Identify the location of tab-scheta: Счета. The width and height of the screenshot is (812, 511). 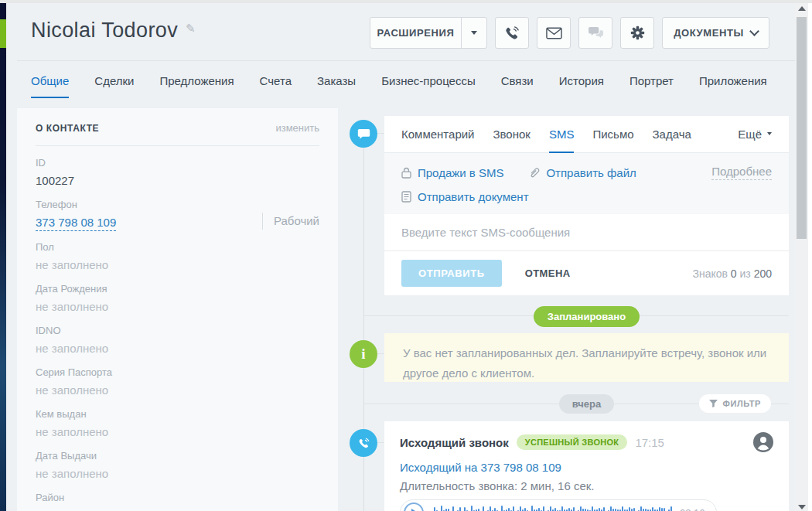
(275, 87).